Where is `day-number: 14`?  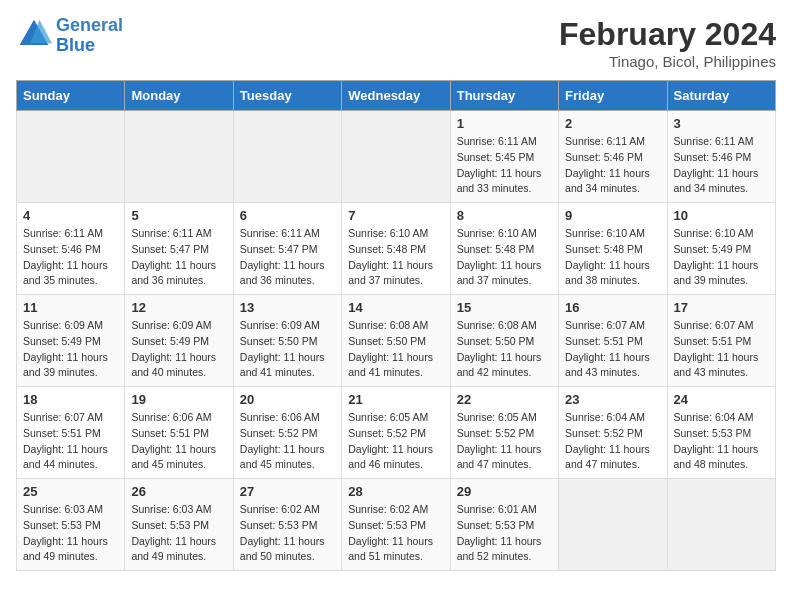 day-number: 14 is located at coordinates (396, 308).